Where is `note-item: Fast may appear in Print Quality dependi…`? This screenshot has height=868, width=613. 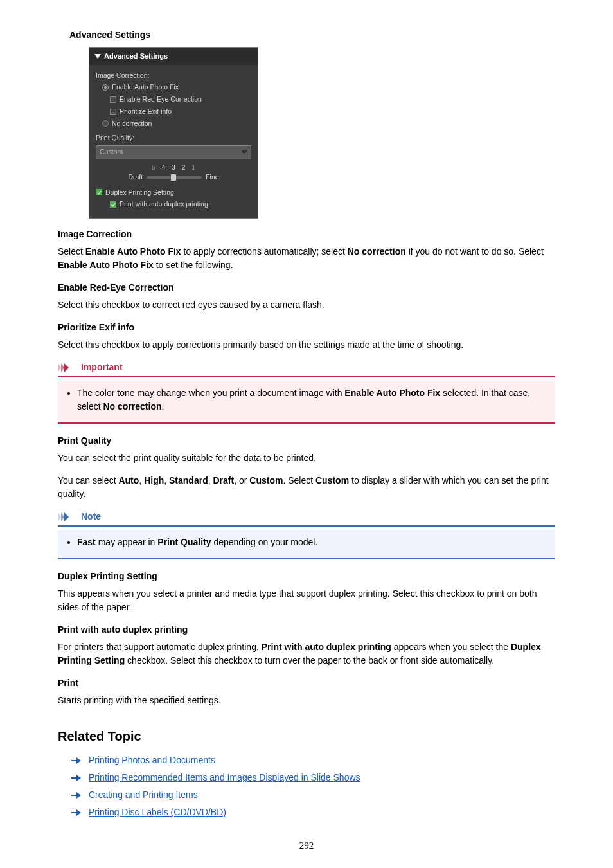 note-item: Fast may appear in Print Quality dependi… is located at coordinates (312, 543).